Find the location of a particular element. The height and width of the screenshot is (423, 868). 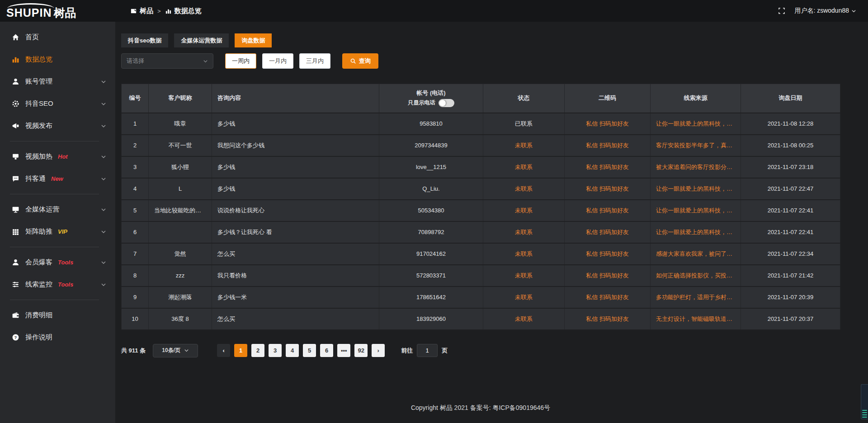

page-button-1: 1 is located at coordinates (241, 351).